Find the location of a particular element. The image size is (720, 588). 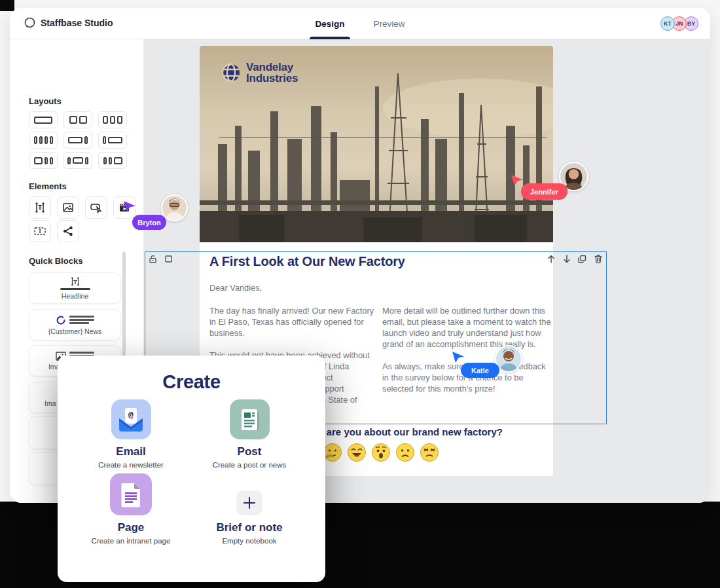

create-modal: Create @ Email Create a newsletter is located at coordinates (191, 469).